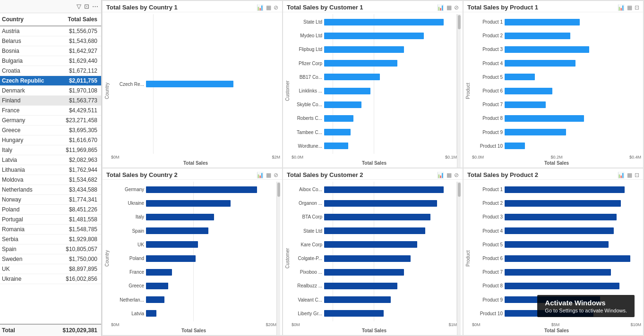 This screenshot has height=336, width=644. Describe the element at coordinates (374, 105) in the screenshot. I see `bar-row: Skyble Co...` at that location.